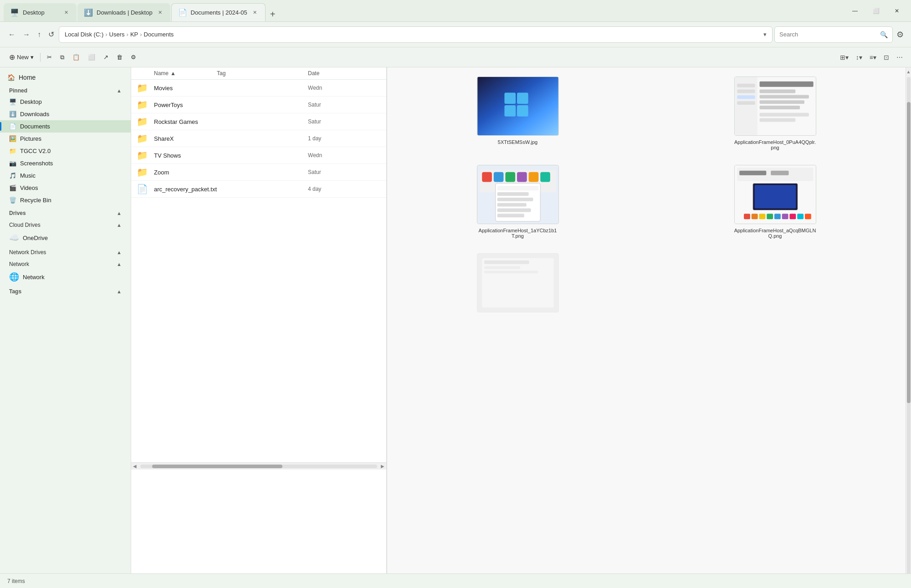  Describe the element at coordinates (40, 12) in the screenshot. I see `tab-desktop: 🖥️ Desktop ✕` at that location.